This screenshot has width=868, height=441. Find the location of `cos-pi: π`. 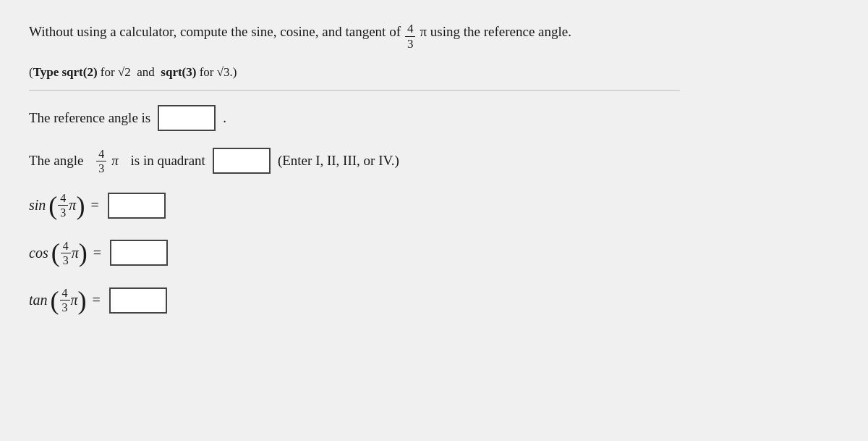

cos-pi: π is located at coordinates (75, 253).